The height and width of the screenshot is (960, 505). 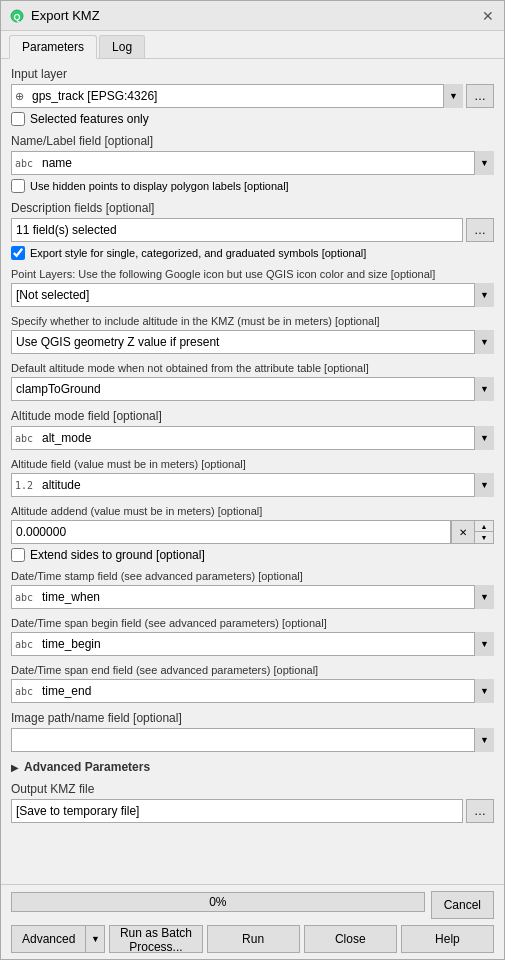 I want to click on window-close-button: ✕, so click(x=488, y=16).